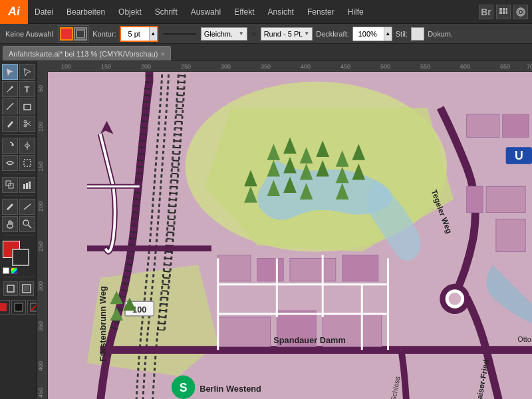 The height and width of the screenshot is (399, 532). I want to click on bridge-icon: Br, so click(486, 12).